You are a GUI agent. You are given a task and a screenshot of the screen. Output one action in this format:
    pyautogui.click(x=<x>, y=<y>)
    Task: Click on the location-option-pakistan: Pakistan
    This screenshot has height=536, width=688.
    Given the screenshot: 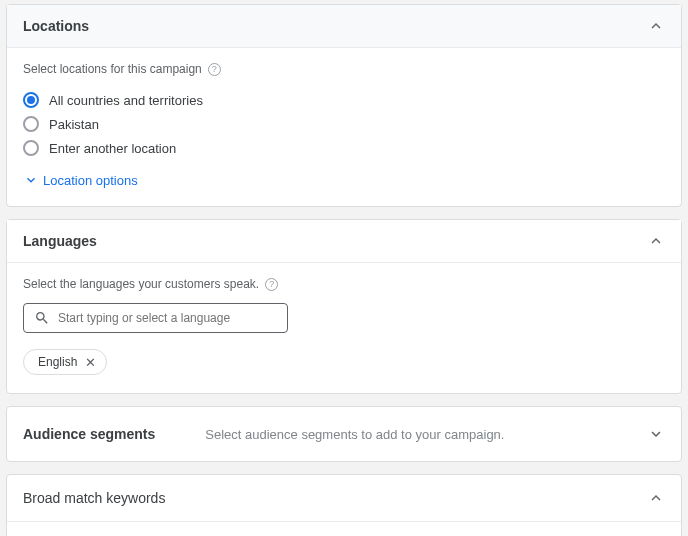 What is the action you would take?
    pyautogui.click(x=344, y=124)
    